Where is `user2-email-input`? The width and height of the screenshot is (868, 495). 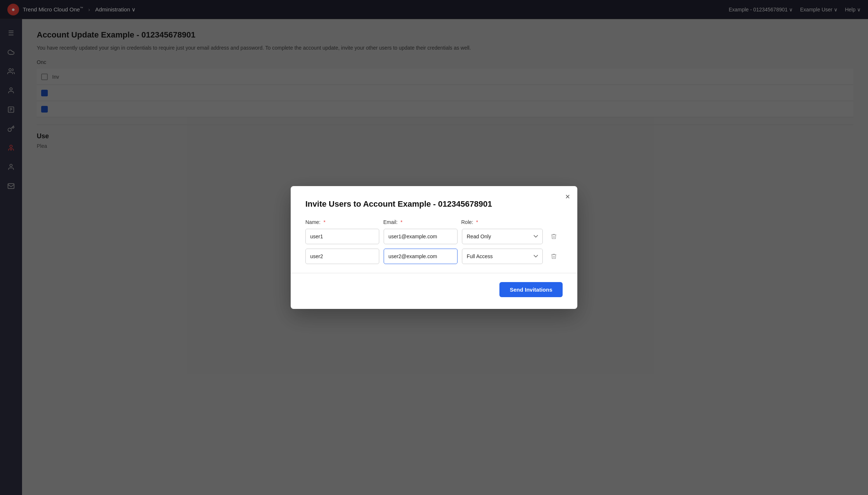
user2-email-input is located at coordinates (420, 256).